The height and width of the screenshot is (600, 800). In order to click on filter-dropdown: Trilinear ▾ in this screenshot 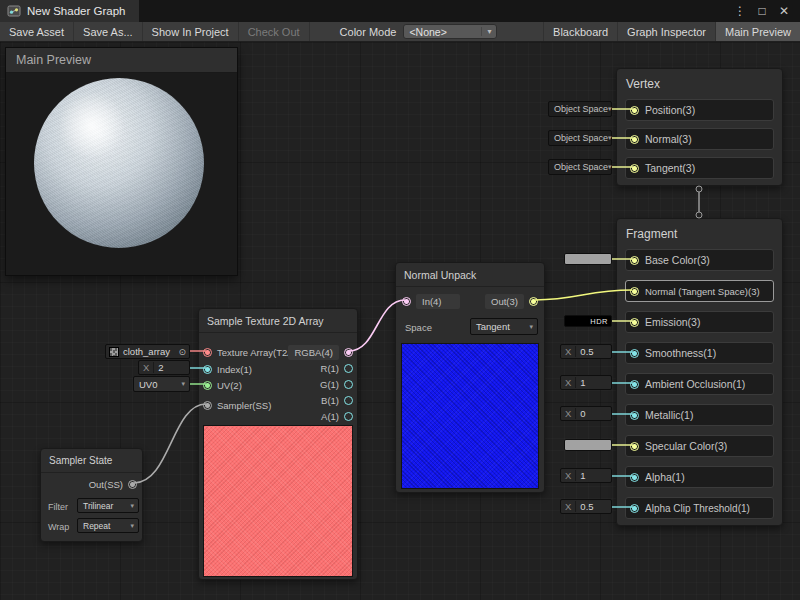, I will do `click(108, 506)`.